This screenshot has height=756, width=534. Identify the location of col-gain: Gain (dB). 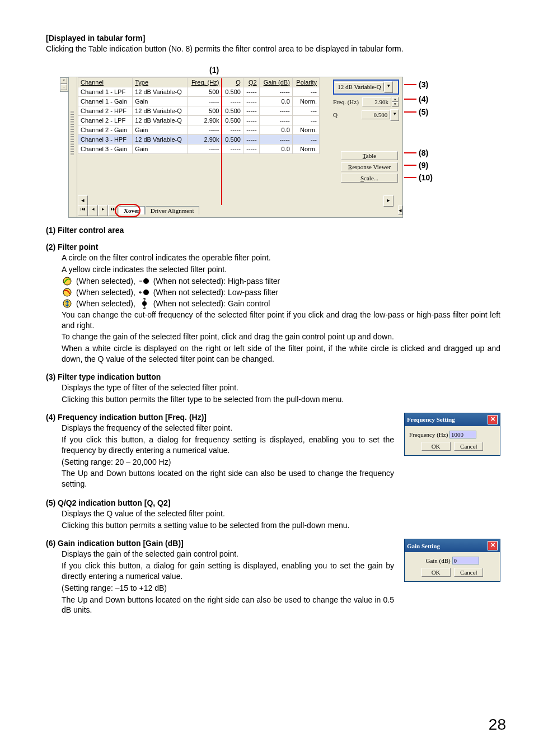
(275, 82).